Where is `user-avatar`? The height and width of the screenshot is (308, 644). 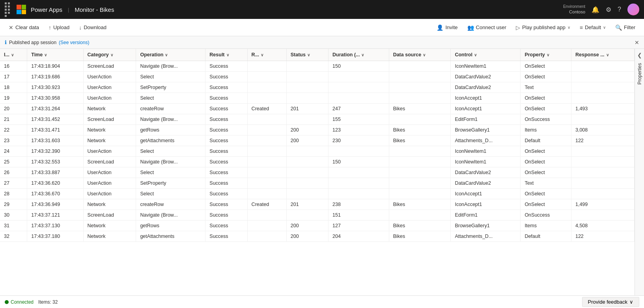 user-avatar is located at coordinates (633, 9).